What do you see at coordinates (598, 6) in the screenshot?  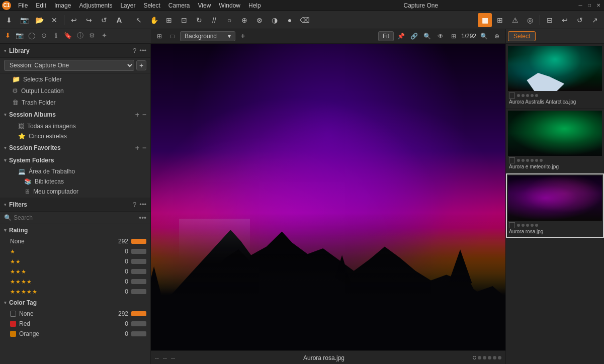 I see `close-button: ✕` at bounding box center [598, 6].